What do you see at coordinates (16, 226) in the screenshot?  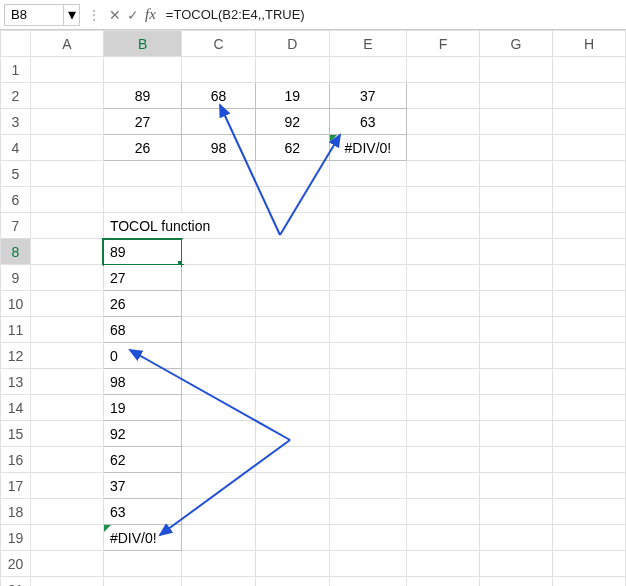 I see `row-header: 7` at bounding box center [16, 226].